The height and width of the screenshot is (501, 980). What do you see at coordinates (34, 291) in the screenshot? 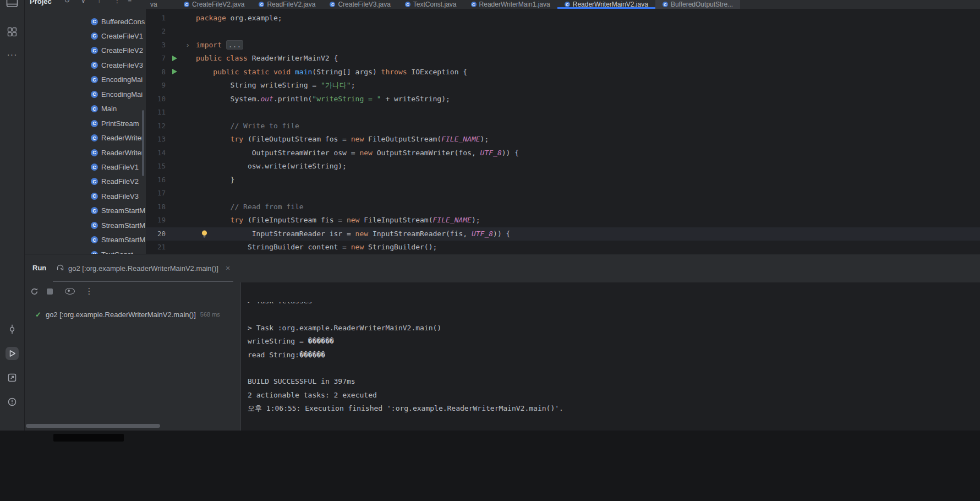
I see `rerun-icon` at bounding box center [34, 291].